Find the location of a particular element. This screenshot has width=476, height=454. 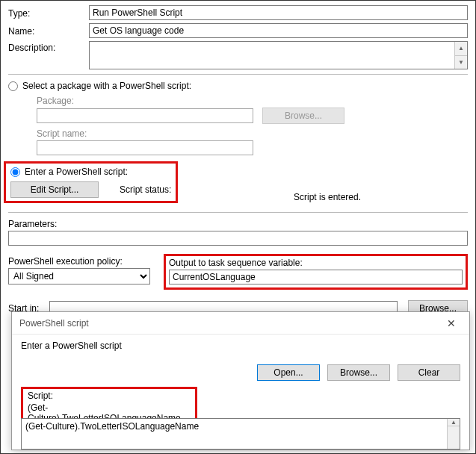

name-label: Name: is located at coordinates (49, 31).